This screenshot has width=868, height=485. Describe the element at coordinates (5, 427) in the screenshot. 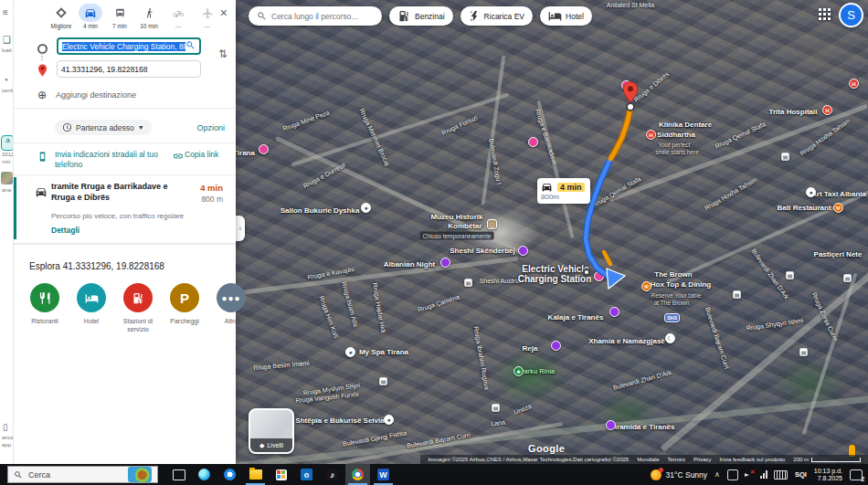

I see `get-app-icon: ▯` at that location.